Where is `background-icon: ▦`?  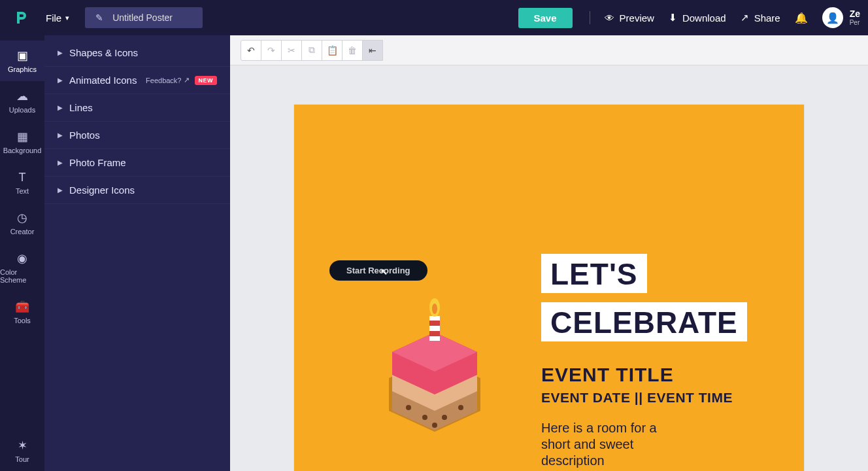
background-icon: ▦ is located at coordinates (22, 137).